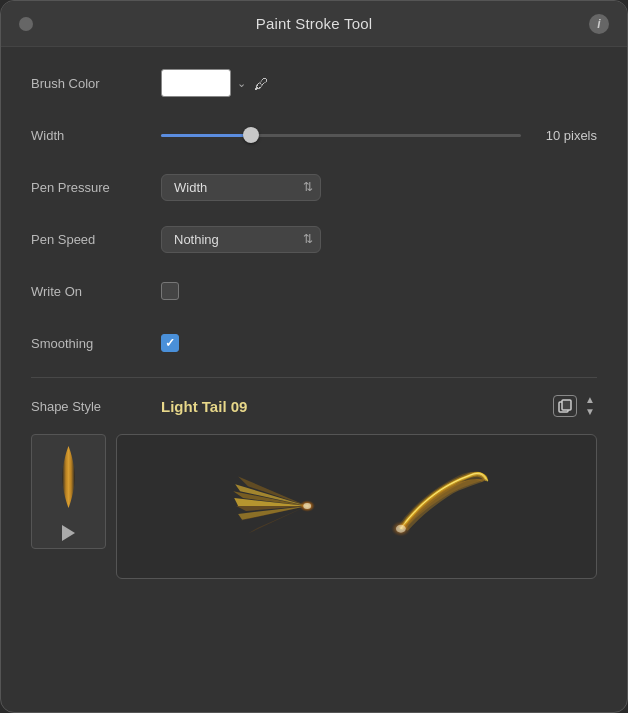 The width and height of the screenshot is (628, 713). What do you see at coordinates (379, 240) in the screenshot?
I see `pen-speed-control: Nothing Width Opacity` at bounding box center [379, 240].